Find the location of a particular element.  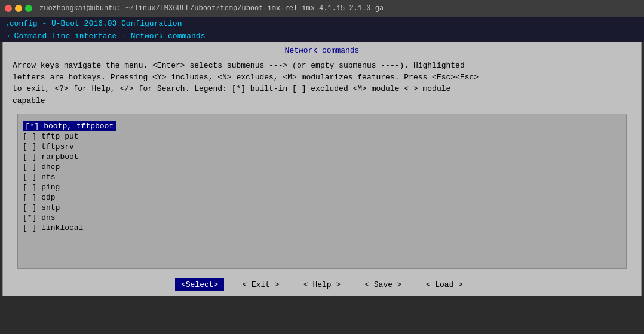

select-button: <Select> is located at coordinates (200, 284).